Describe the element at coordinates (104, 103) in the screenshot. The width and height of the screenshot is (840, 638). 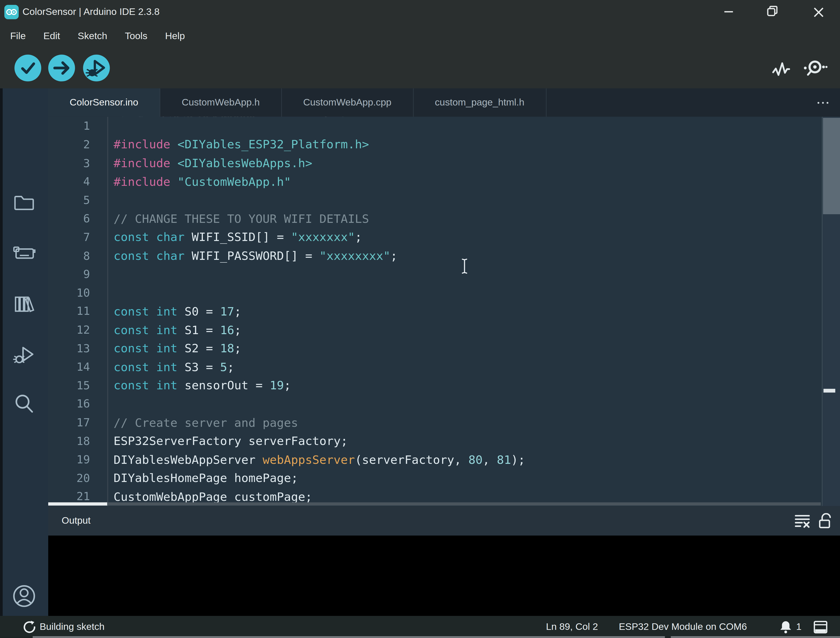
I see `tab-colorsensor-ino: ColorSensor.ino` at that location.